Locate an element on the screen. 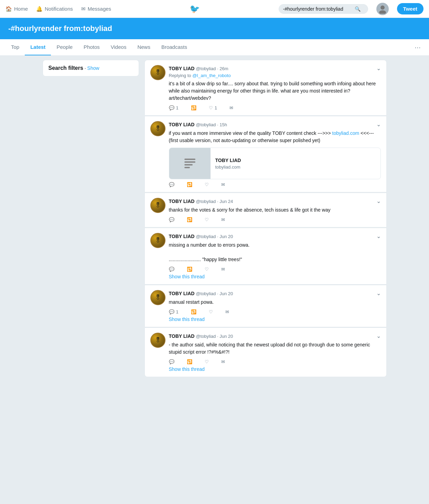  messages-link: ✉ Messages is located at coordinates (96, 9).